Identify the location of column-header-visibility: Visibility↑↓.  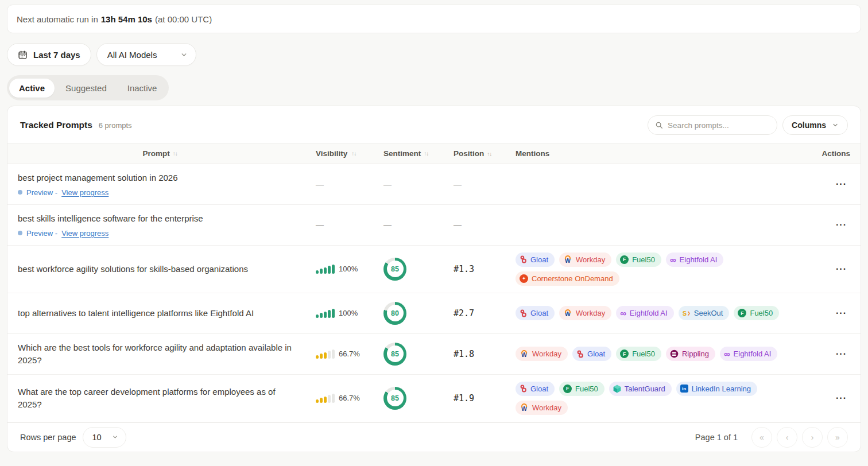
(350, 154).